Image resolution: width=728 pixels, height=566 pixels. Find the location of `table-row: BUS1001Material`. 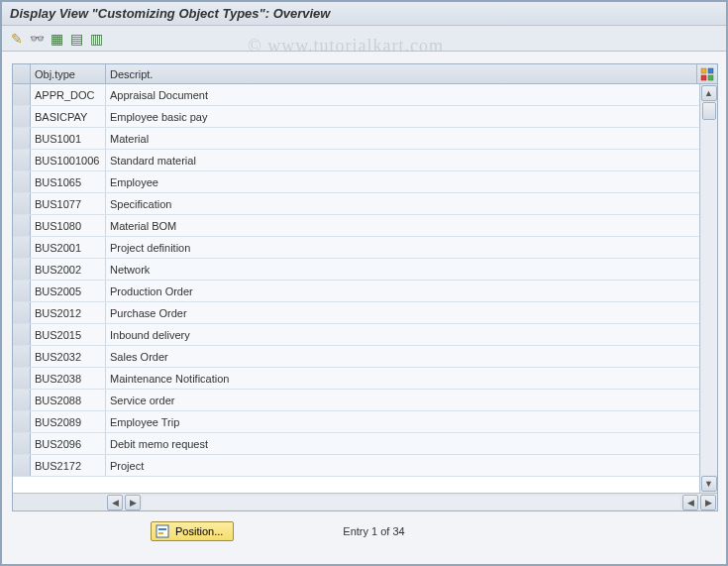

table-row: BUS1001Material is located at coordinates (357, 139).